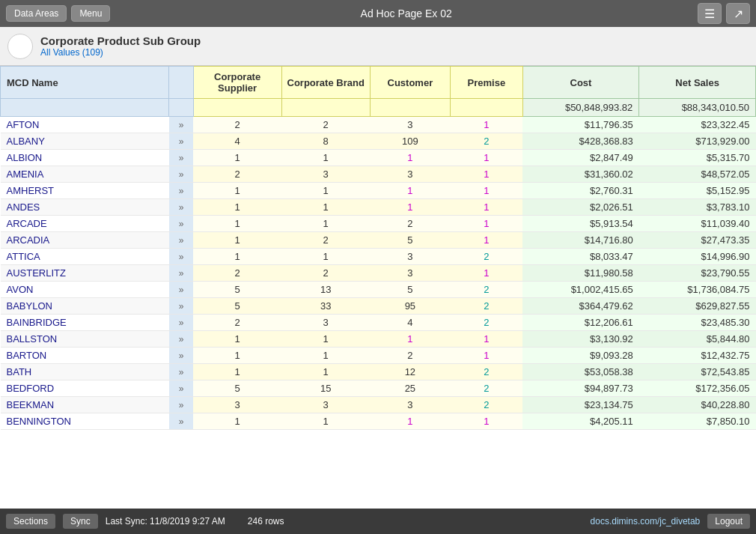 This screenshot has width=756, height=534. I want to click on totals-netsales-cell: $88,343,010.50, so click(698, 108).